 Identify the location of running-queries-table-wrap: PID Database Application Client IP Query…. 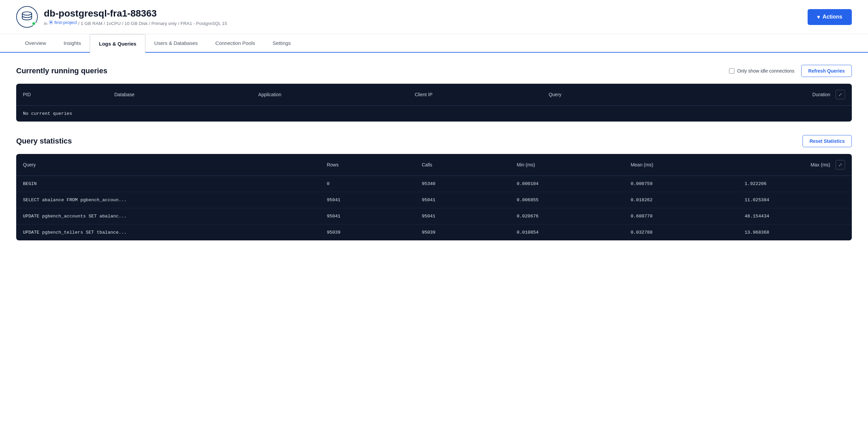
(434, 103).